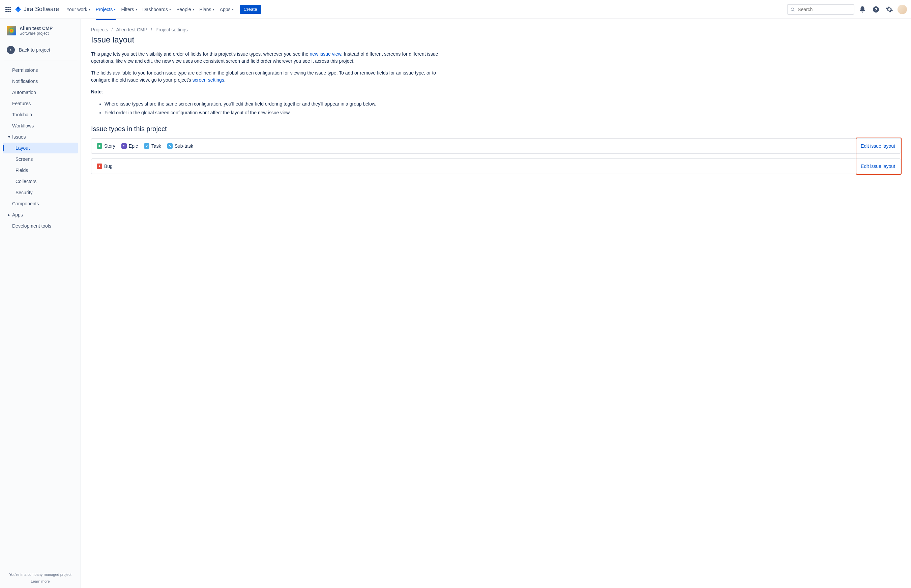  Describe the element at coordinates (40, 92) in the screenshot. I see `sidebar-item-automation: Automation` at that location.